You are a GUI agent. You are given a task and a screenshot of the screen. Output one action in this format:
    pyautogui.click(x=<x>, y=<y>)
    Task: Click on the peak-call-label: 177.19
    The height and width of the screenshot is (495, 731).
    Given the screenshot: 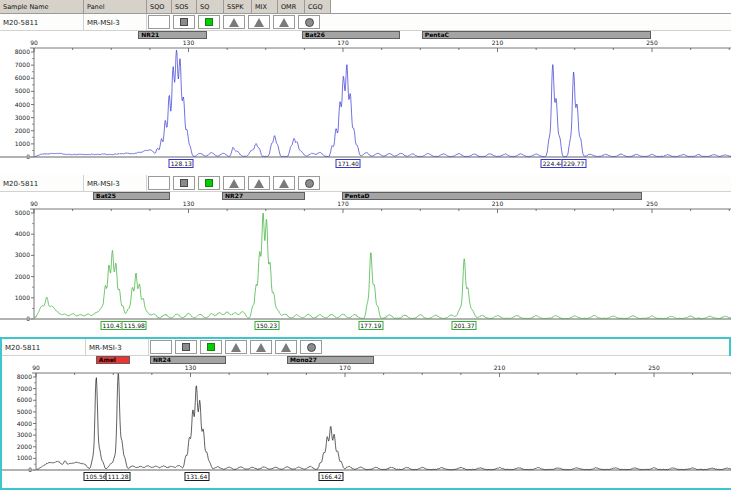 What is the action you would take?
    pyautogui.click(x=370, y=326)
    